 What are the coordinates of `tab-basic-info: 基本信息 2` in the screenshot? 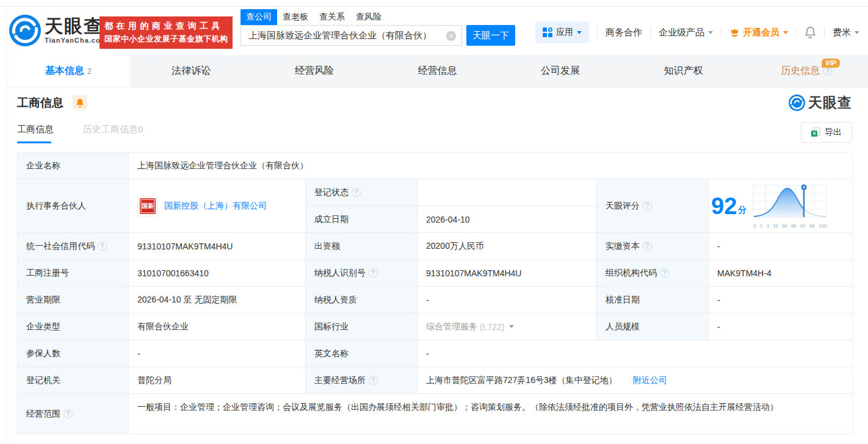 It's located at (68, 71).